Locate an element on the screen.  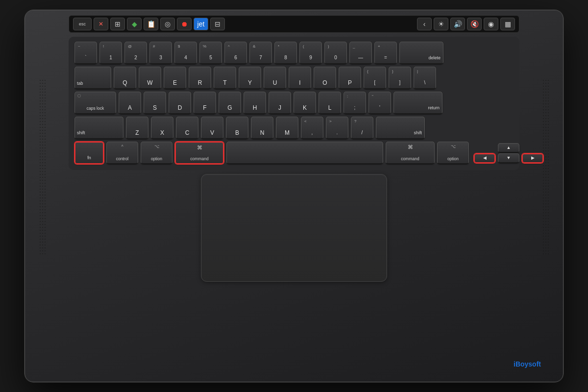
tb-extra-icon: ▦ is located at coordinates (508, 24).